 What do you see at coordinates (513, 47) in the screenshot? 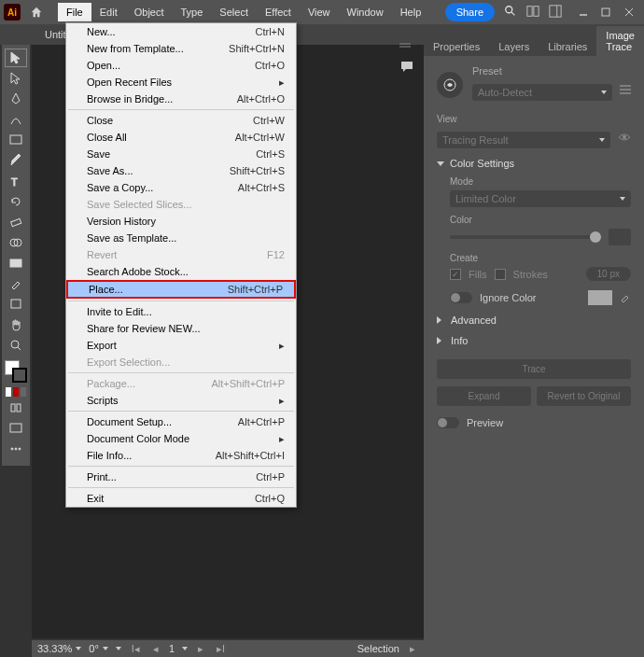
I see `tab-layers: Layers` at bounding box center [513, 47].